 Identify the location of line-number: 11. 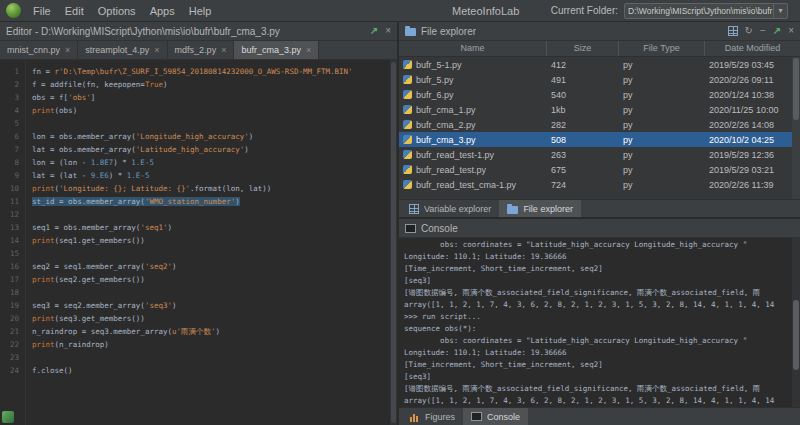
(12, 202).